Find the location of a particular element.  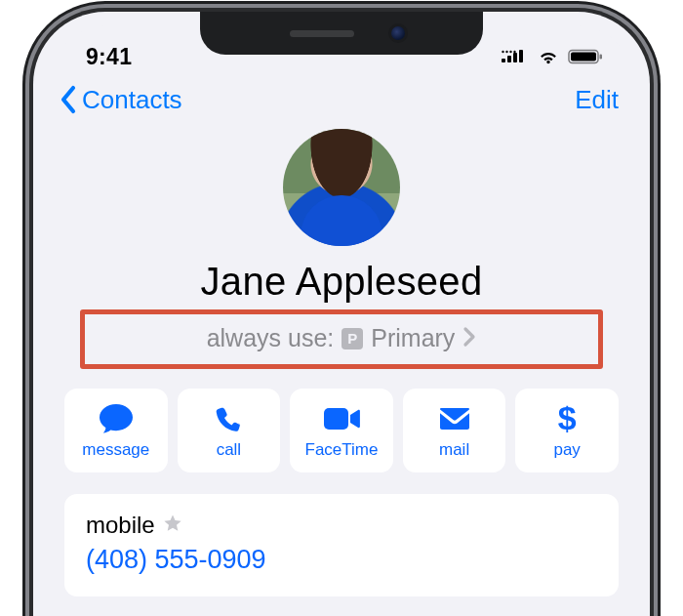

call-label: call is located at coordinates (229, 450).